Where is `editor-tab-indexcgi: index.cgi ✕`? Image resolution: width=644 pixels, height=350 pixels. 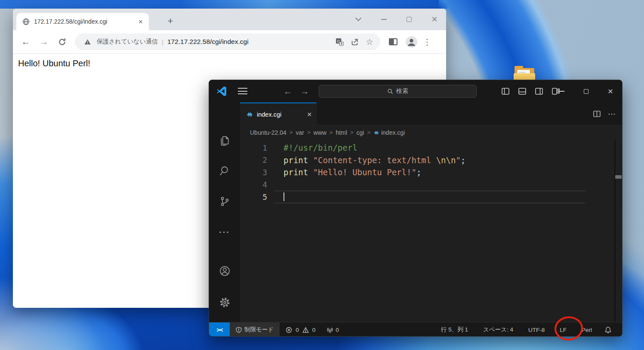
editor-tab-indexcgi: index.cgi ✕ is located at coordinates (278, 114).